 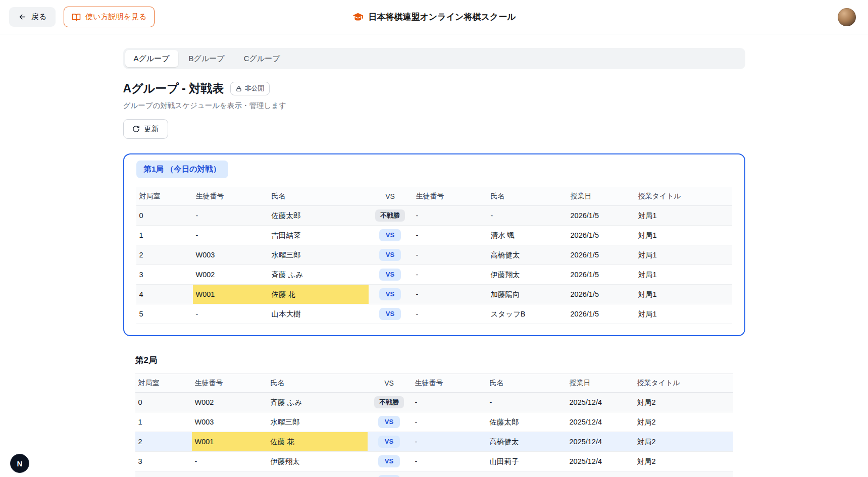 What do you see at coordinates (527, 403) in the screenshot?
I see `player2-name-cell: -` at bounding box center [527, 403].